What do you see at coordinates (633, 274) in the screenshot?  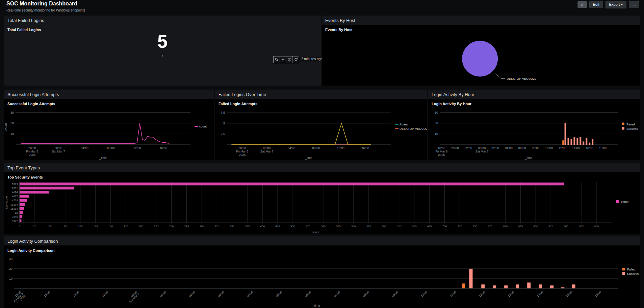 I see `svg-text: Success` at bounding box center [633, 274].